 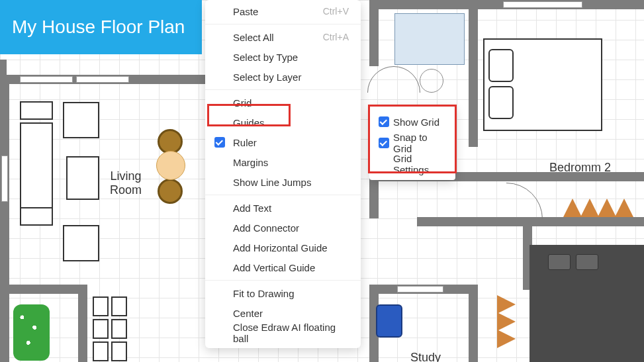 What do you see at coordinates (283, 267) in the screenshot?
I see `menu-add-v-guide: Add Vertical Guide` at bounding box center [283, 267].